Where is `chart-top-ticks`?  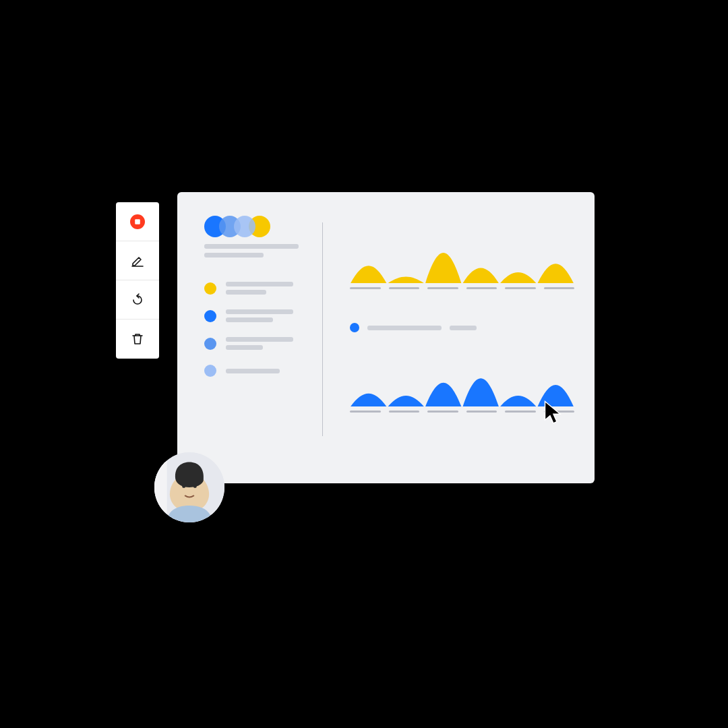 chart-top-ticks is located at coordinates (462, 289).